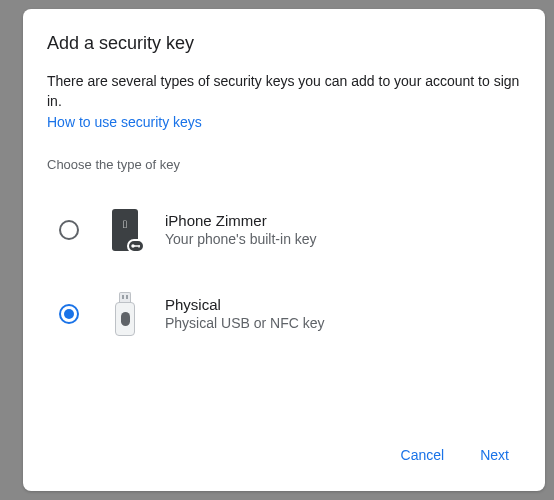  What do you see at coordinates (284, 92) in the screenshot?
I see `dialog-subtitle: There are several types of security keys…` at bounding box center [284, 92].